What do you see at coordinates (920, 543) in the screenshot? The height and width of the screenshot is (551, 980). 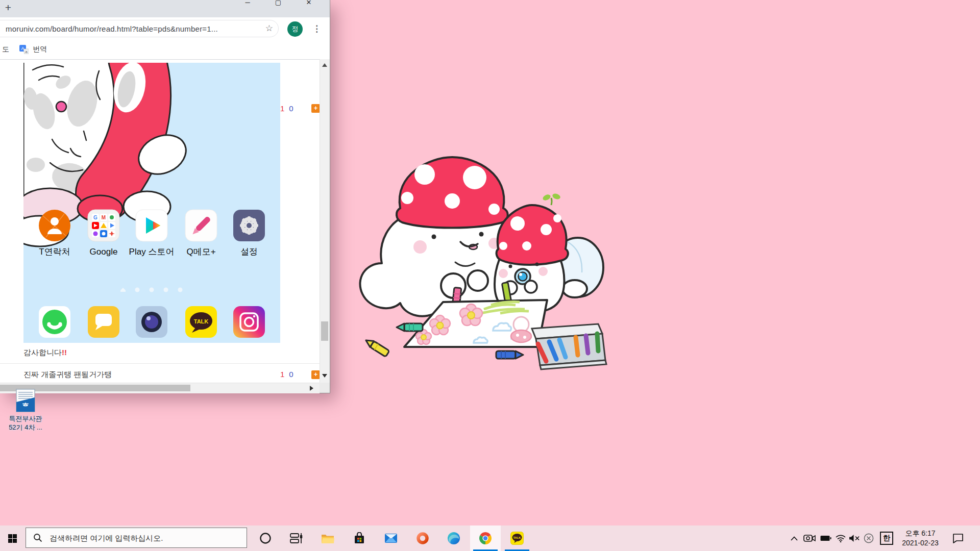 I see `tray-date: 2021-02-23` at bounding box center [920, 543].